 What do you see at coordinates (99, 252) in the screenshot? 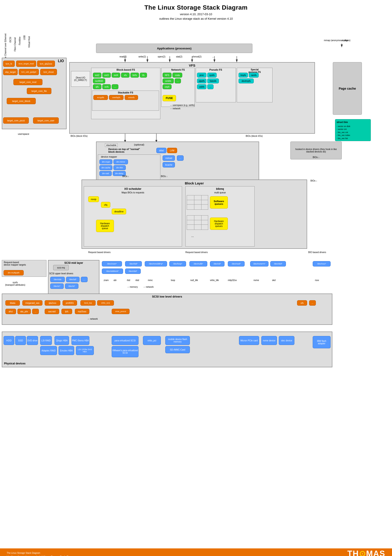
I see `req-based-drivers1: Request based drivers` at bounding box center [99, 252].